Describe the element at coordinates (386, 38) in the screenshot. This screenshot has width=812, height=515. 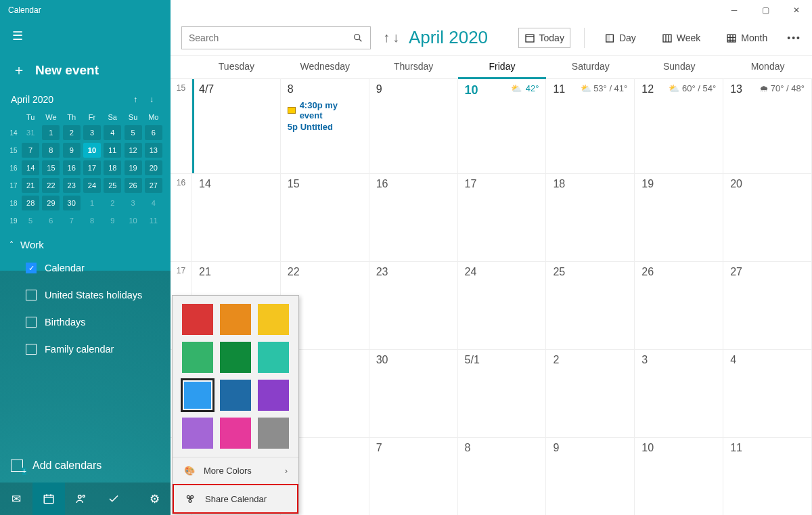
I see `prev-period-icon: ↑` at that location.